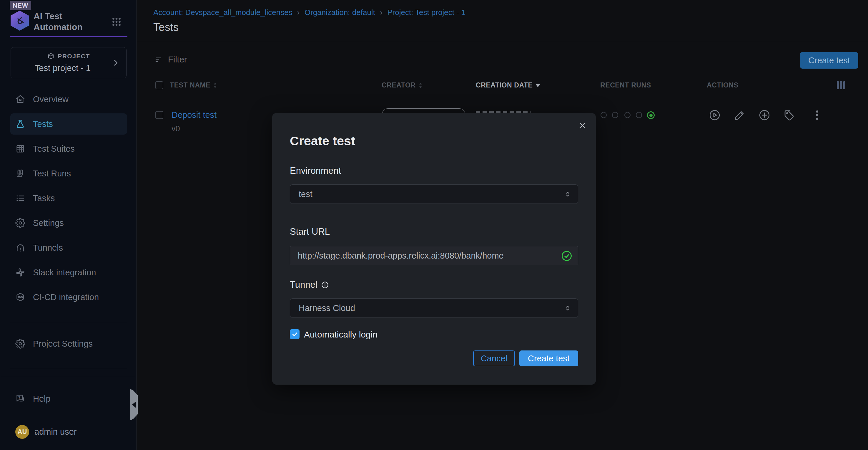  I want to click on check-circle-icon, so click(567, 256).